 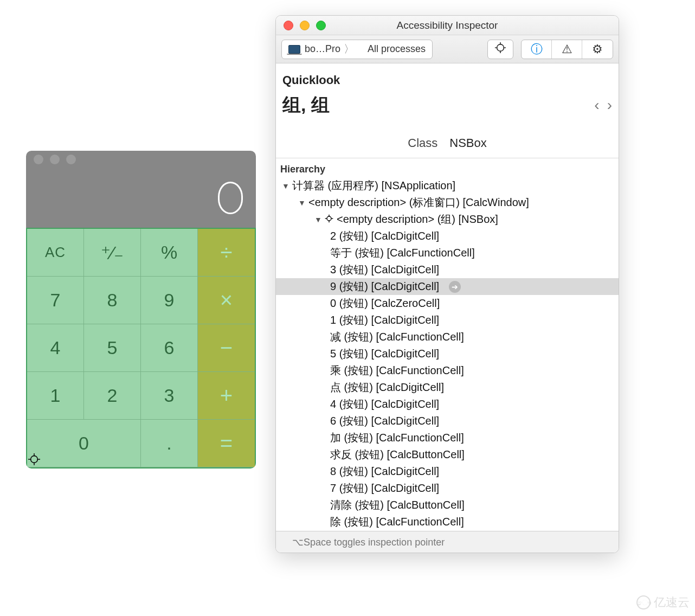 I want to click on tree-row-label: 6 (按钮) [CalcDigitCell], so click(x=385, y=421).